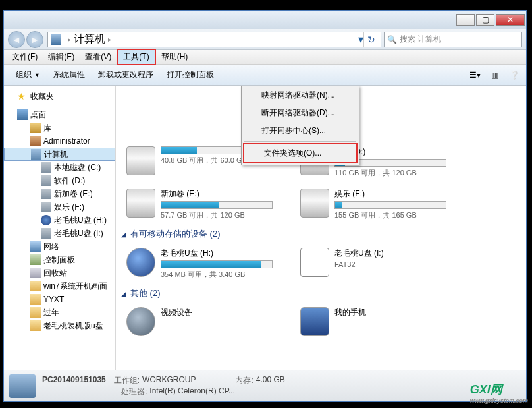  What do you see at coordinates (321, 293) in the screenshot?
I see `section-other: ◢其他 (2)` at bounding box center [321, 293].